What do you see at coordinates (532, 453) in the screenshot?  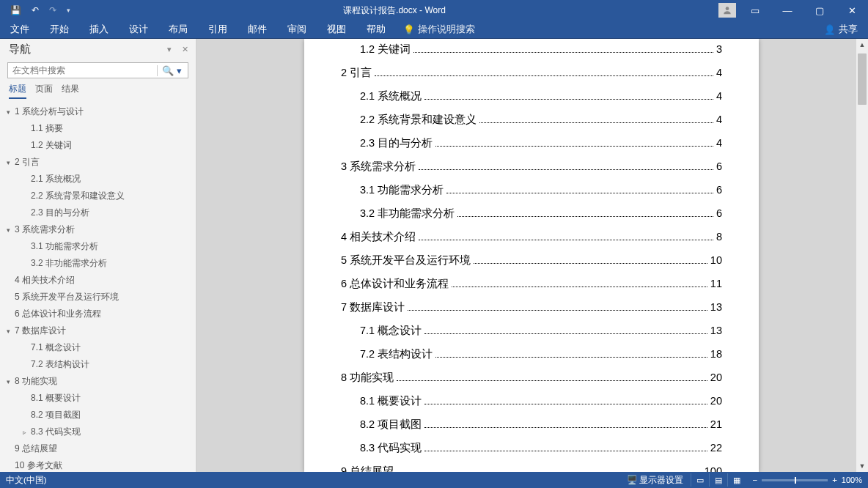 I see `toc-entry: 8.3 代码实现22` at bounding box center [532, 453].